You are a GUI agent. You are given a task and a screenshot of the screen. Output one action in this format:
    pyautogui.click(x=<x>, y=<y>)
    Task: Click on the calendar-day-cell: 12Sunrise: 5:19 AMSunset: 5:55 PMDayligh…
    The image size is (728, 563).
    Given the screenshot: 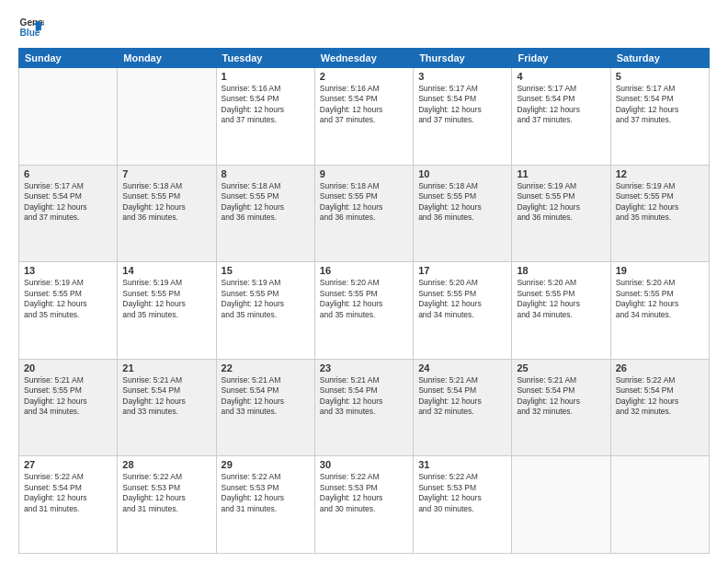 What is the action you would take?
    pyautogui.click(x=660, y=213)
    